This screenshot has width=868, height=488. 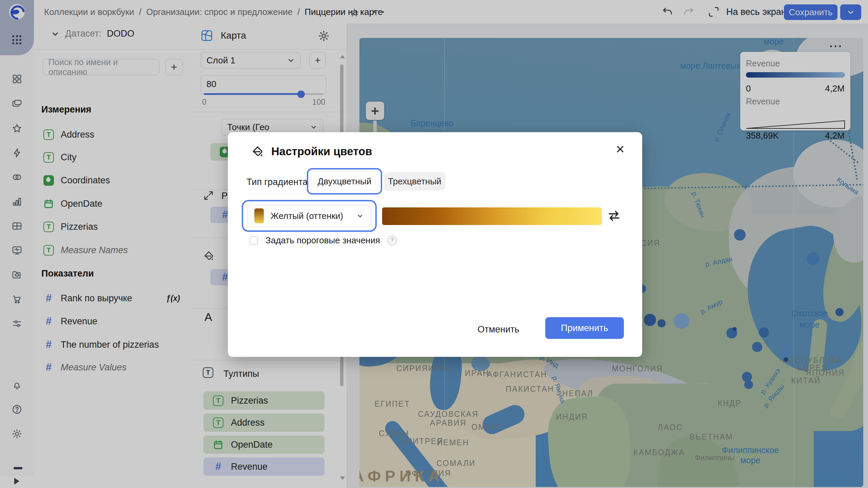 What do you see at coordinates (307, 216) in the screenshot?
I see `palette-value: Желтый (оттенки)` at bounding box center [307, 216].